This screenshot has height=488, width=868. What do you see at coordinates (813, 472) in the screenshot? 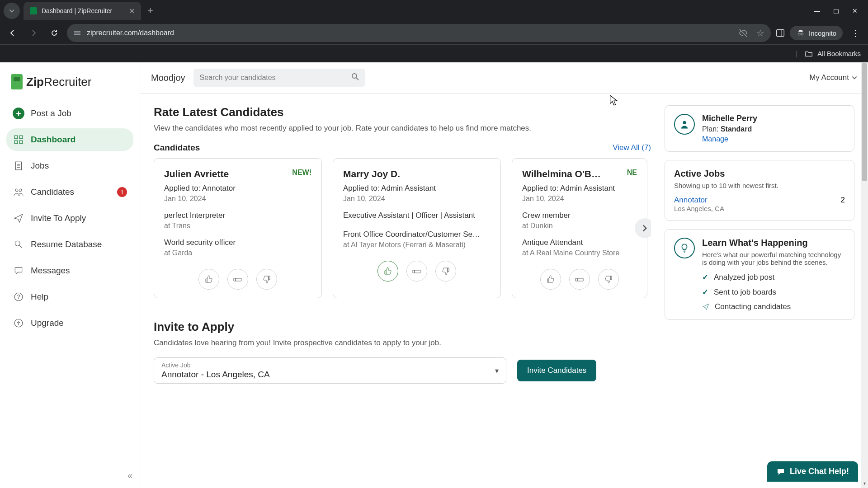
I see `live-chat-button: Live Chat Help!` at bounding box center [813, 472].